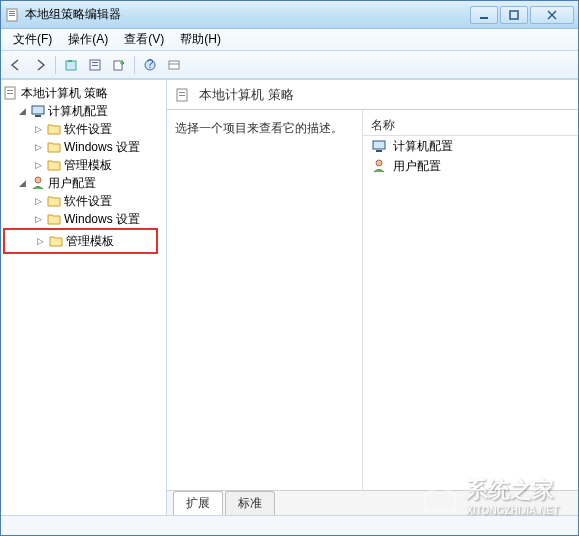  What do you see at coordinates (84, 183) in the screenshot?
I see `tree-user-config: ◢ 用户配置` at bounding box center [84, 183].